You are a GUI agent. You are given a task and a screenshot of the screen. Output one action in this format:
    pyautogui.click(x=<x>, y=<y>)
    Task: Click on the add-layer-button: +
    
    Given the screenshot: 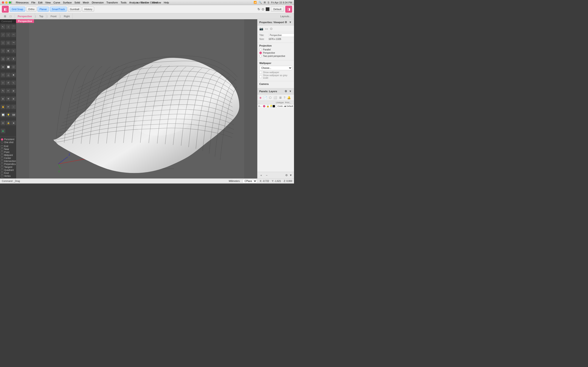 What is the action you would take?
    pyautogui.click(x=261, y=175)
    